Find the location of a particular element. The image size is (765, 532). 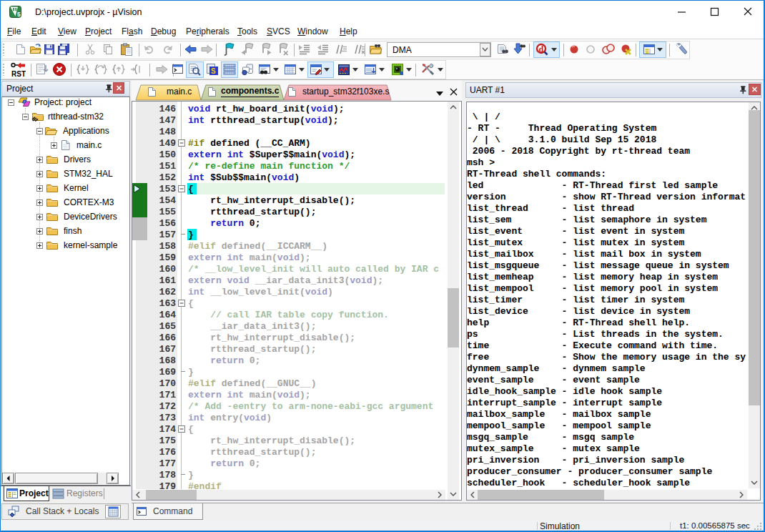

svg-text: 5 is located at coordinates (19, 14).